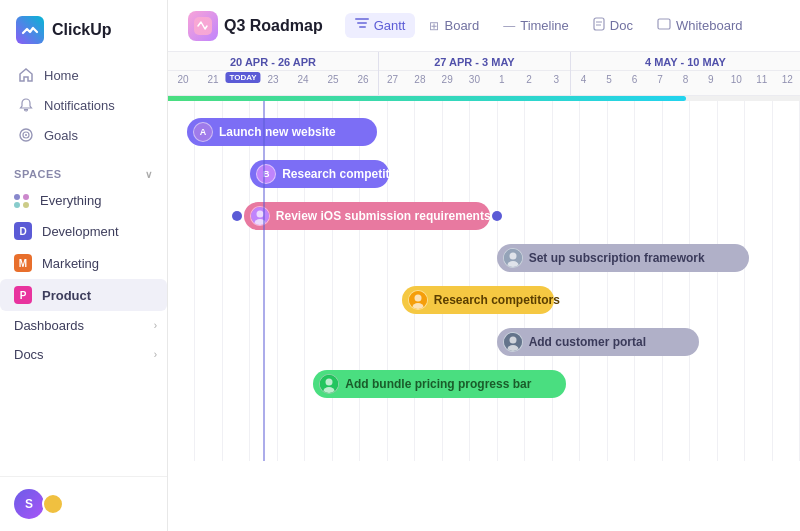 The height and width of the screenshot is (531, 800). I want to click on bar-label-research2: Research competitors, so click(497, 300).